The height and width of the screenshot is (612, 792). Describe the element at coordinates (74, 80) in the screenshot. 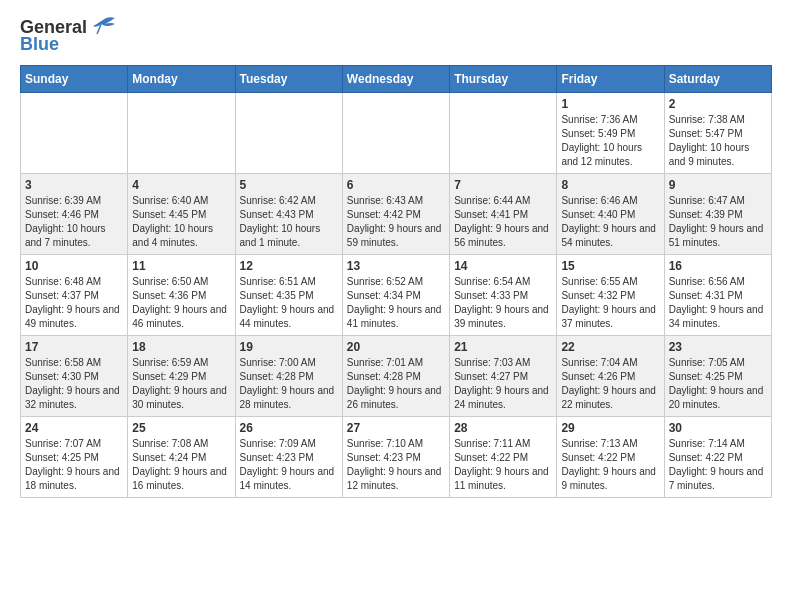

I see `header-day-sunday: Sunday` at that location.